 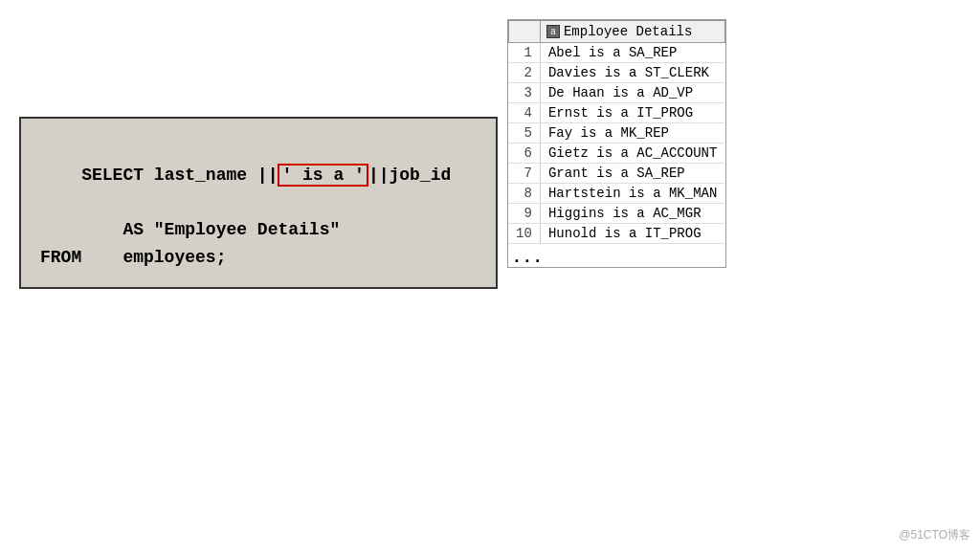 I want to click on sql-line-2: AS "Employee Details", so click(x=258, y=230).